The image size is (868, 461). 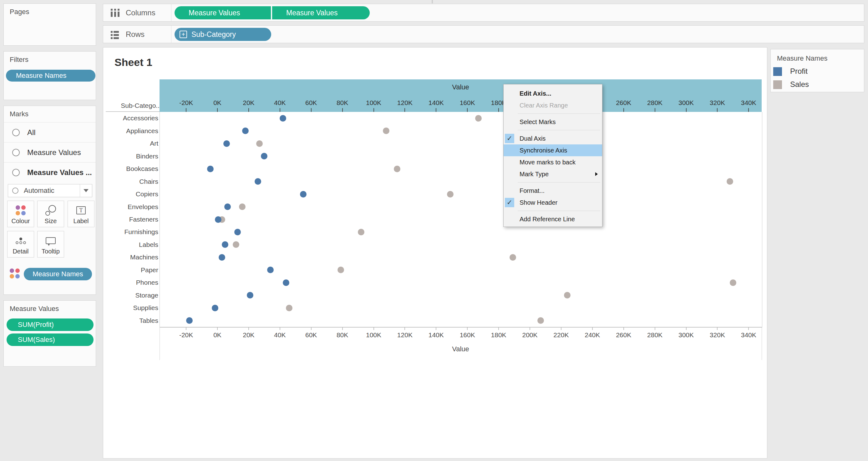 What do you see at coordinates (436, 103) in the screenshot?
I see `axis-tick-label: 140K` at bounding box center [436, 103].